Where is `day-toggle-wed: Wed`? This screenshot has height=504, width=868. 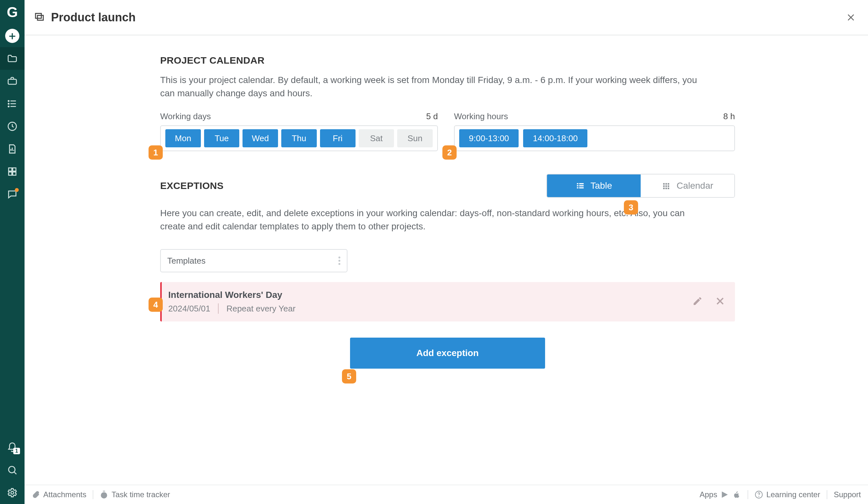
day-toggle-wed: Wed is located at coordinates (260, 138).